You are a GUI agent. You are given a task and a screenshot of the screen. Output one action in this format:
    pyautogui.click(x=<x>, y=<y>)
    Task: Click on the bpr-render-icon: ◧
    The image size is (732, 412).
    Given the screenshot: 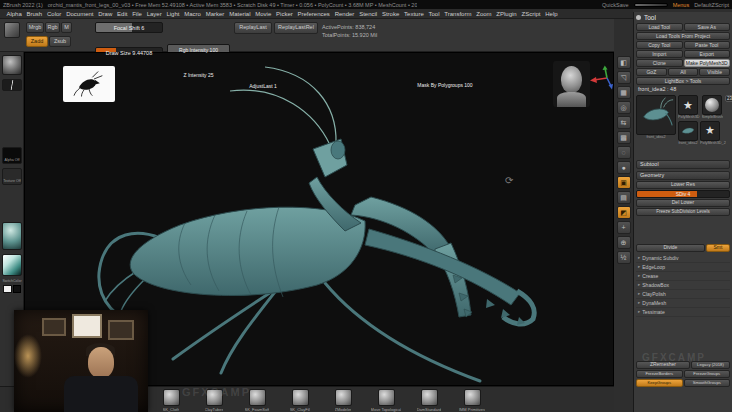 What is the action you would take?
    pyautogui.click(x=624, y=62)
    